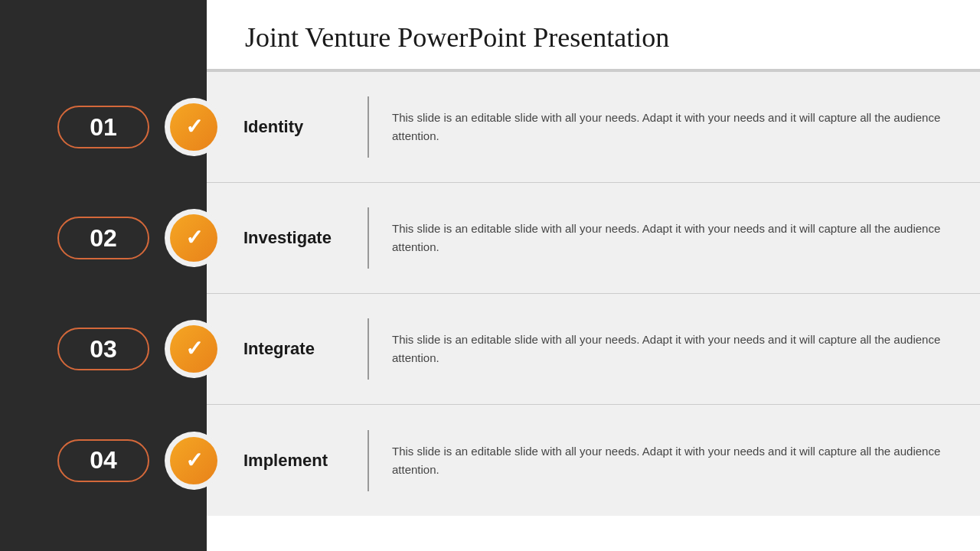 This screenshot has height=551, width=980. I want to click on item-number: 04, so click(103, 461).